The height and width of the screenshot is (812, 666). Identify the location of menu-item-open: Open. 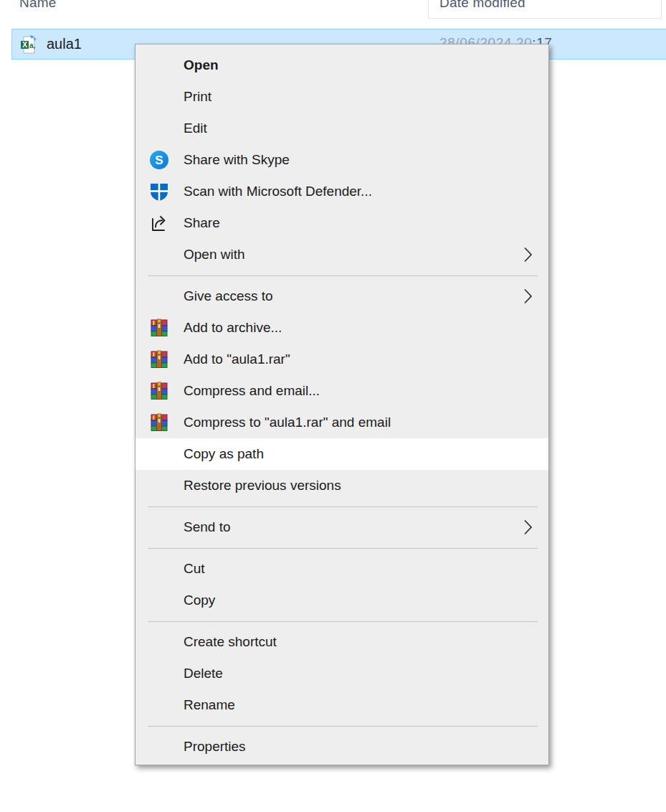
(342, 65).